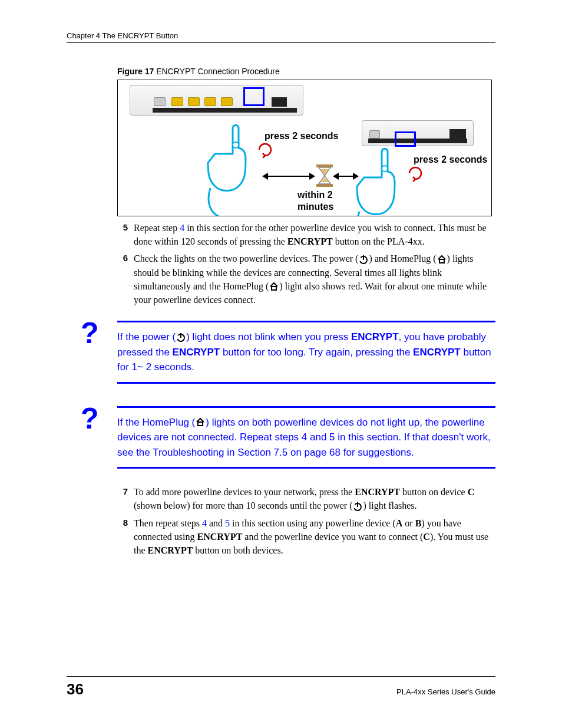 This screenshot has width=562, height=728. Describe the element at coordinates (306, 499) in the screenshot. I see `step-7: 7 To add more powerline devices to your …` at that location.